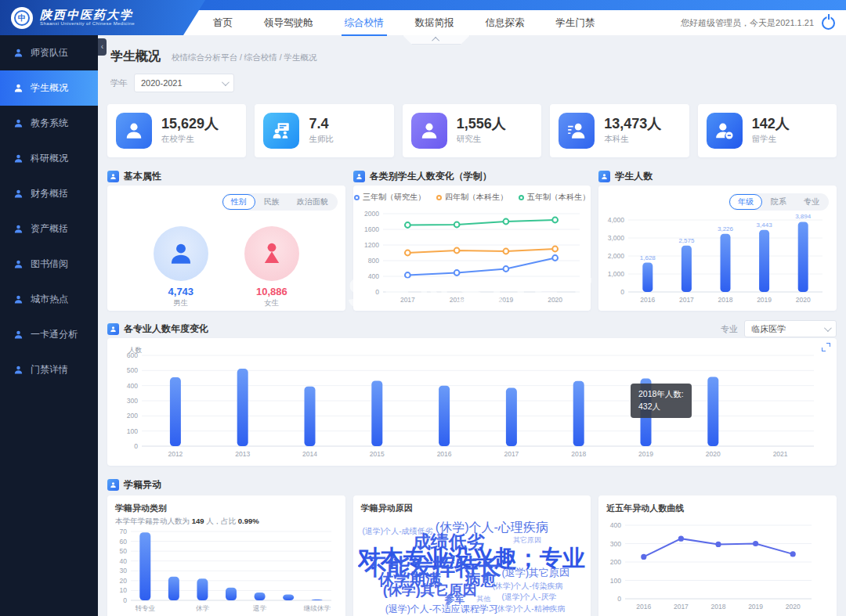 Image resolution: width=846 pixels, height=616 pixels. Describe the element at coordinates (435, 23) in the screenshot. I see `nav-tab-3: 数据简报` at that location.